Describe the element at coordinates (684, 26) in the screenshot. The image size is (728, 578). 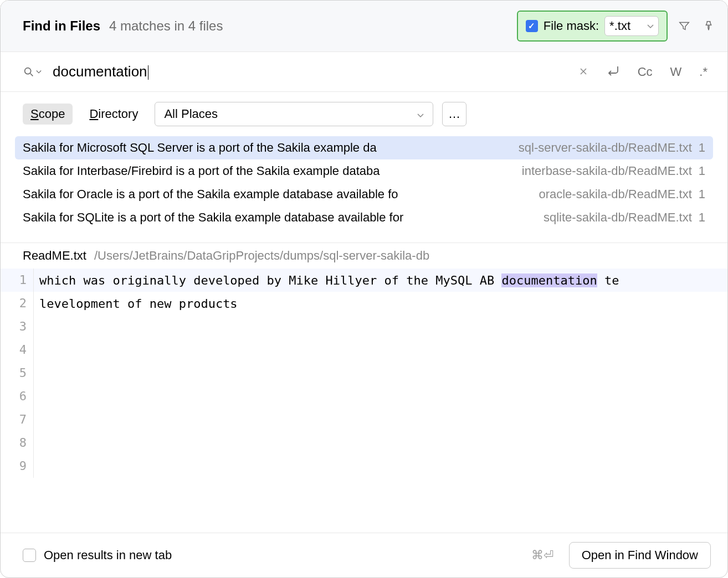
I see `filter-icon` at that location.